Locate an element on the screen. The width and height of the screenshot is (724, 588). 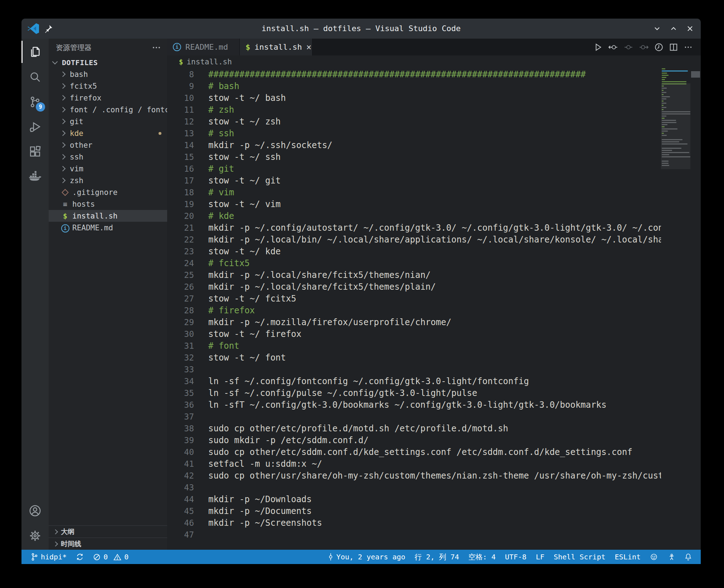
scrollbar-thumb is located at coordinates (696, 74).